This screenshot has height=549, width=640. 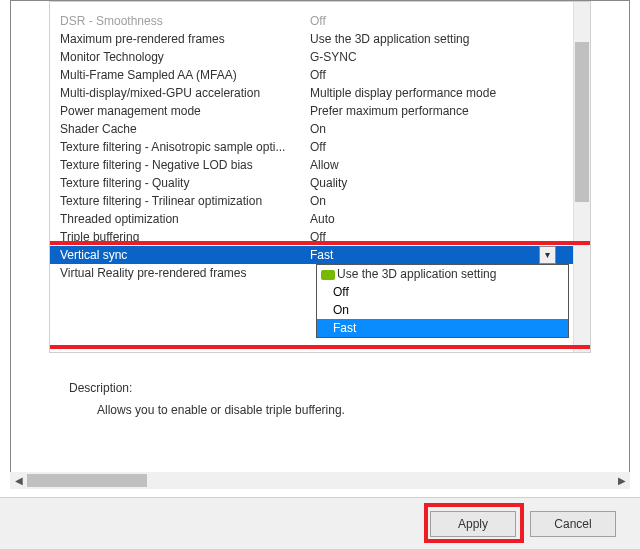 I want to click on setting-value: G-SYNC, so click(x=440, y=57).